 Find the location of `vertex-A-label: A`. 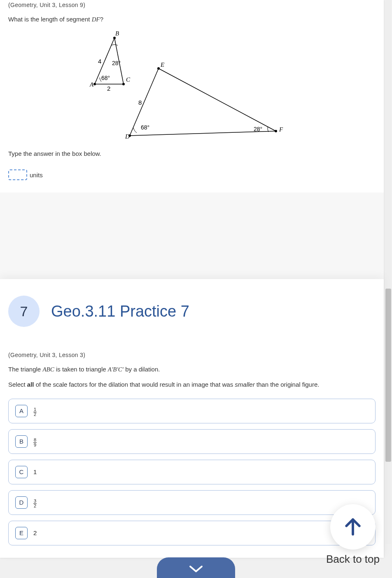

vertex-A-label: A is located at coordinates (91, 85).